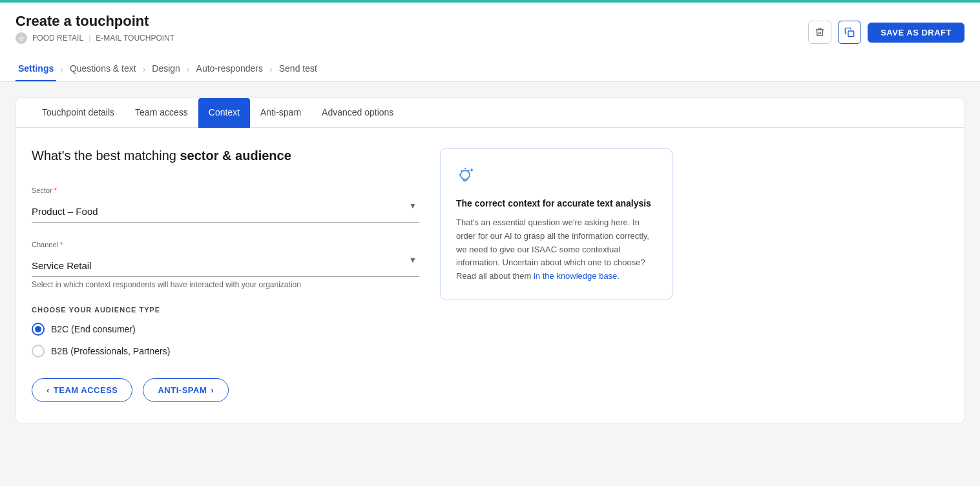  What do you see at coordinates (850, 32) in the screenshot?
I see `copy-button` at bounding box center [850, 32].